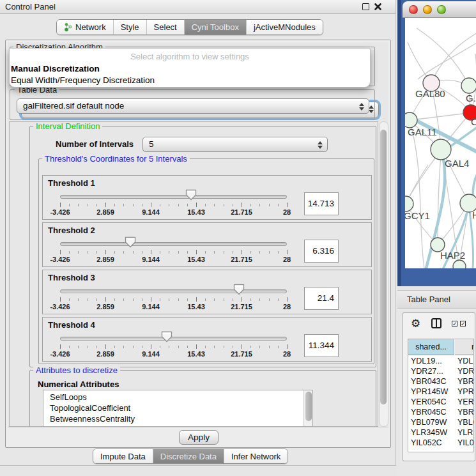 The height and width of the screenshot is (476, 476). Describe the element at coordinates (199, 437) in the screenshot. I see `apply-button: Apply` at that location.